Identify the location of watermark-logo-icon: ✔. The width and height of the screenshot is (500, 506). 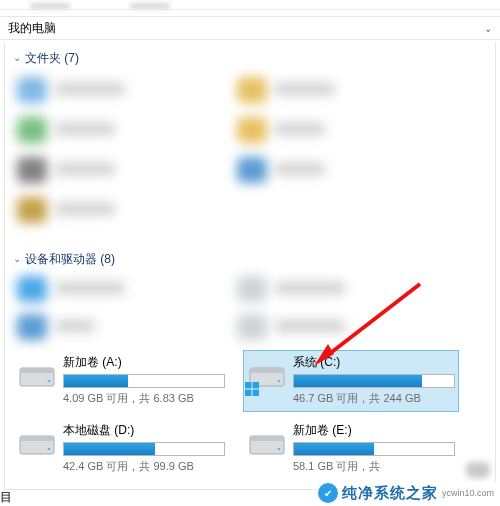
(328, 493).